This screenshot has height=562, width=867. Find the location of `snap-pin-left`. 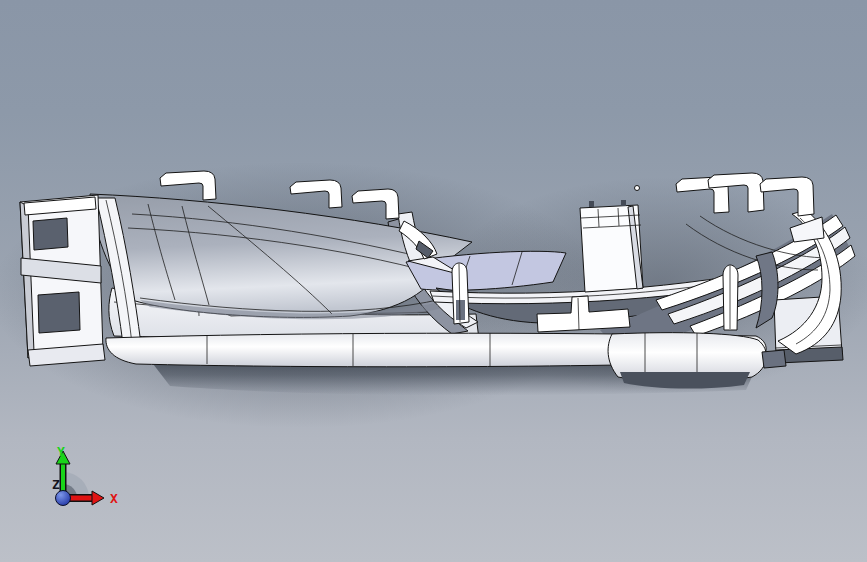

snap-pin-left is located at coordinates (460, 294).